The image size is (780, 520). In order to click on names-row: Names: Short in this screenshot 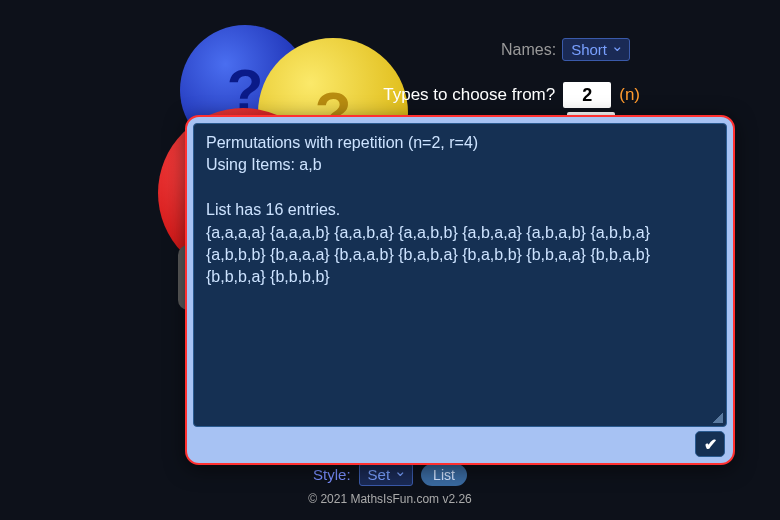, I will do `click(566, 50)`.